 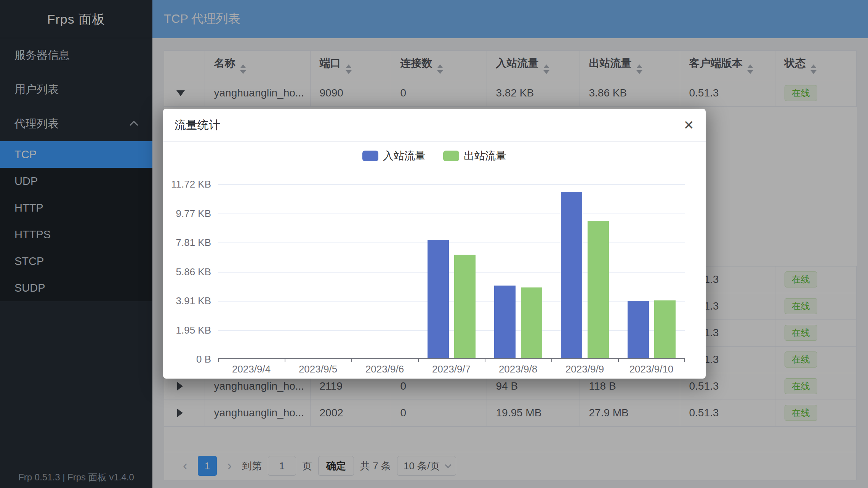 I want to click on y-axis-tick-label: 5.86 KB, so click(x=187, y=272).